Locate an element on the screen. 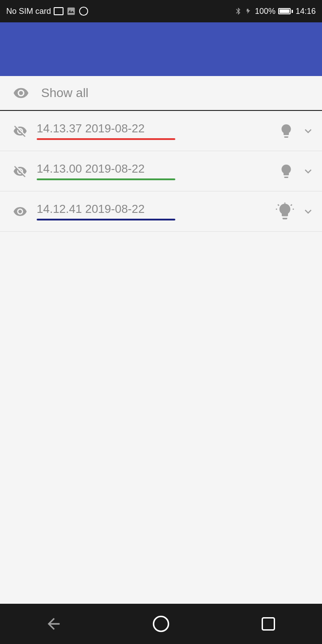 This screenshot has width=322, height=644. show-all-label: Show all is located at coordinates (65, 93).